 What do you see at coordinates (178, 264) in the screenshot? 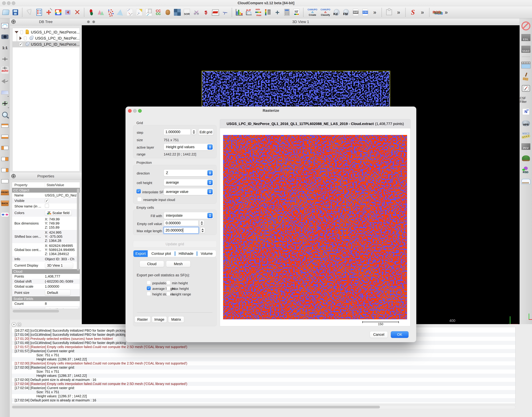
I see `export-mesh-button: Mesh` at bounding box center [178, 264].